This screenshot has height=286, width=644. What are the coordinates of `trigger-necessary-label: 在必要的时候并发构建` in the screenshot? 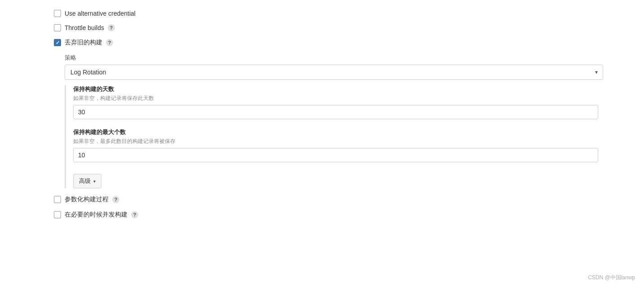 It's located at (96, 215).